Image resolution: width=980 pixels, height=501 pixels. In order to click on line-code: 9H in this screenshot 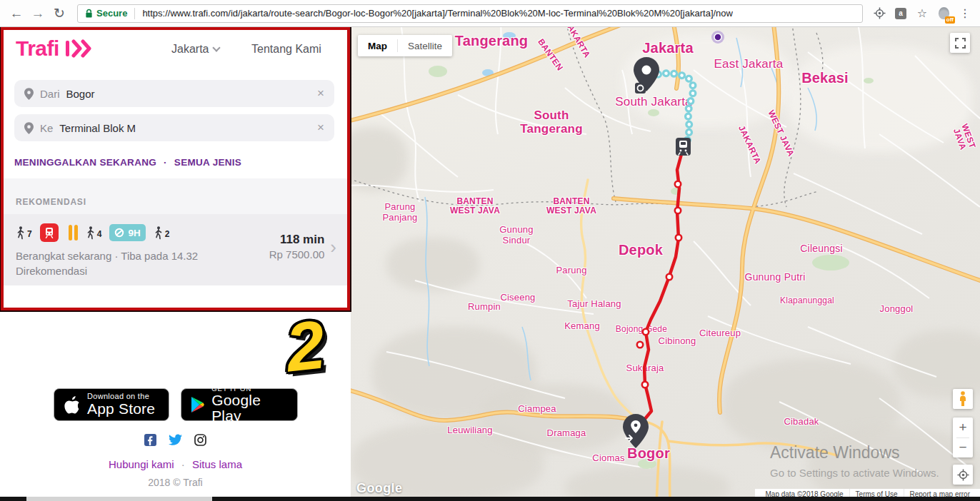, I will do `click(134, 233)`.